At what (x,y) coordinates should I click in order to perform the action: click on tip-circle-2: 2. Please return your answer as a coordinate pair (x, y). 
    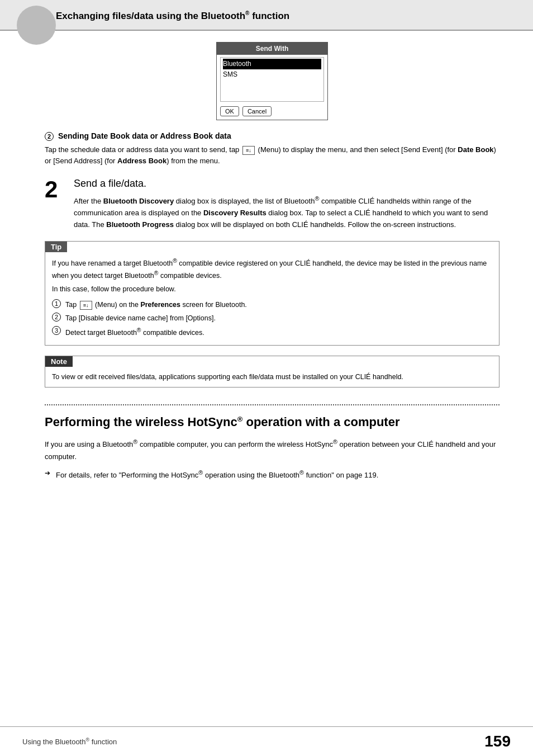
    Looking at the image, I should click on (56, 317).